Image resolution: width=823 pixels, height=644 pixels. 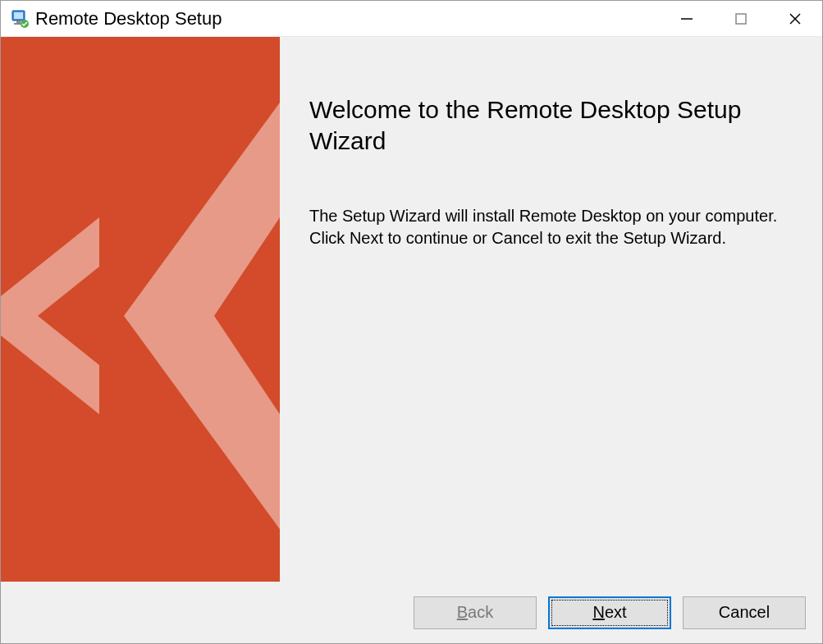 What do you see at coordinates (687, 19) in the screenshot?
I see `minimize-button` at bounding box center [687, 19].